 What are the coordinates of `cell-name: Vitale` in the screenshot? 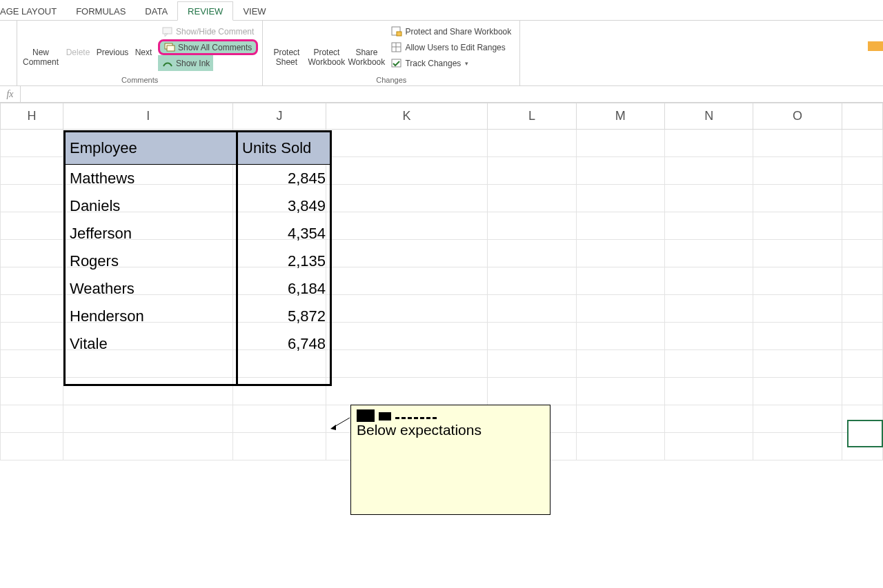 It's located at (151, 344).